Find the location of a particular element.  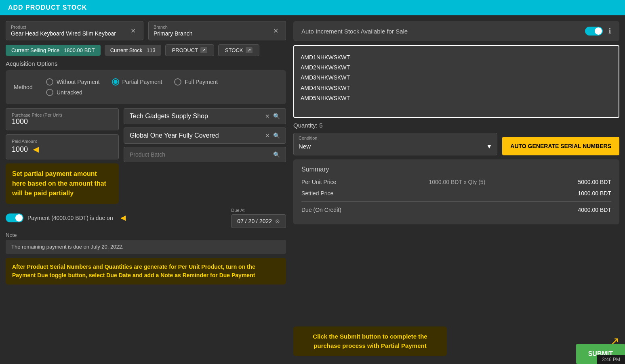

page-header: ADD PRODUCT STOCK is located at coordinates (313, 8).